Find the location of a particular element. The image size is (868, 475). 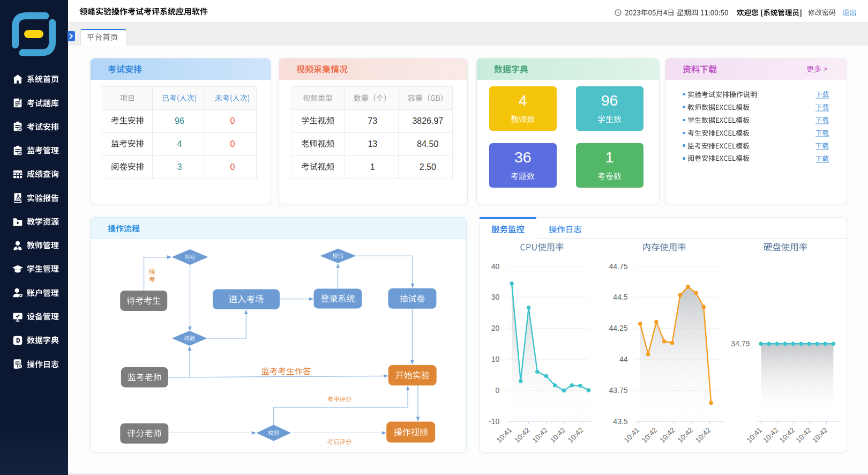

svg-text: 43.5 is located at coordinates (620, 421).